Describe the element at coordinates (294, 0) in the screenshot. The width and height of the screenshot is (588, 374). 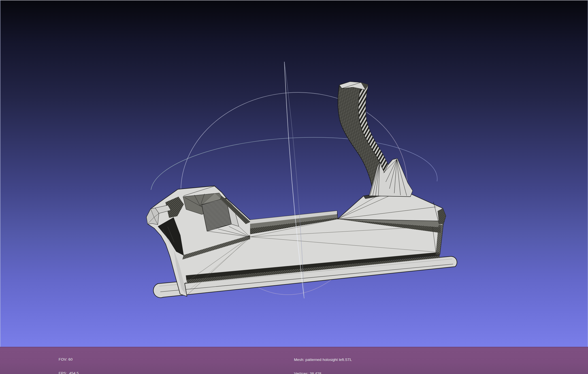
I see `viewport-border-top` at that location.